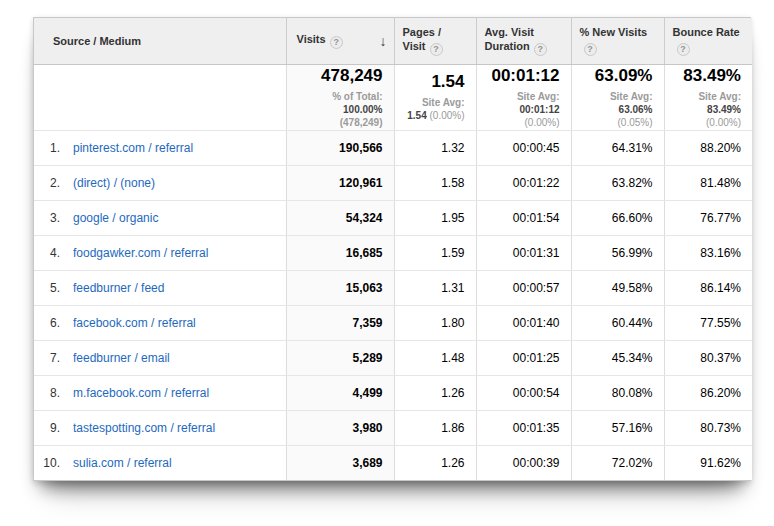  What do you see at coordinates (340, 148) in the screenshot?
I see `visits-cell: 190,566` at bounding box center [340, 148].